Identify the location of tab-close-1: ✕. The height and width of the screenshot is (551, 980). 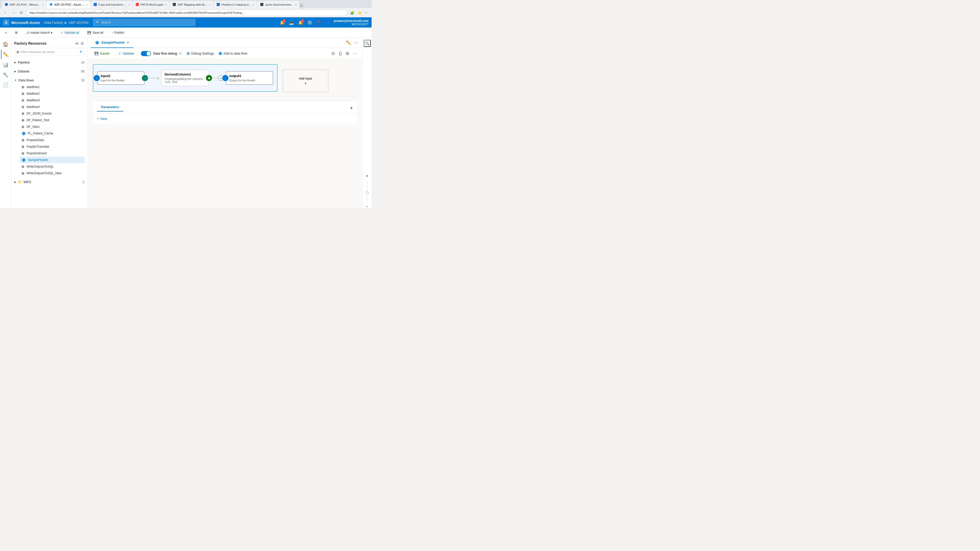
(43, 5).